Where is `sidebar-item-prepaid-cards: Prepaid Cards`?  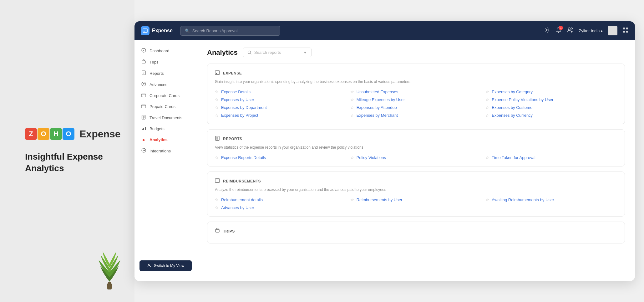
sidebar-item-prepaid-cards: Prepaid Cards is located at coordinates (166, 106).